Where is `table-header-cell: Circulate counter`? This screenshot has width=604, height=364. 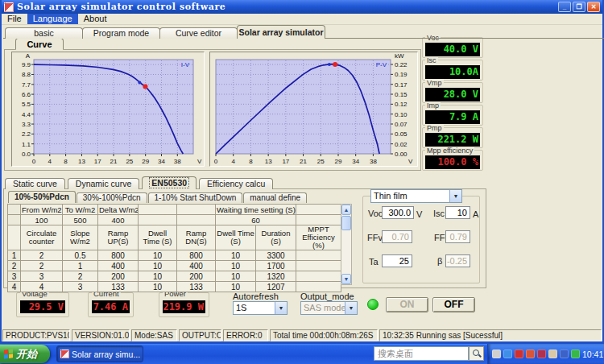
table-header-cell: Circulate counter is located at coordinates (42, 238).